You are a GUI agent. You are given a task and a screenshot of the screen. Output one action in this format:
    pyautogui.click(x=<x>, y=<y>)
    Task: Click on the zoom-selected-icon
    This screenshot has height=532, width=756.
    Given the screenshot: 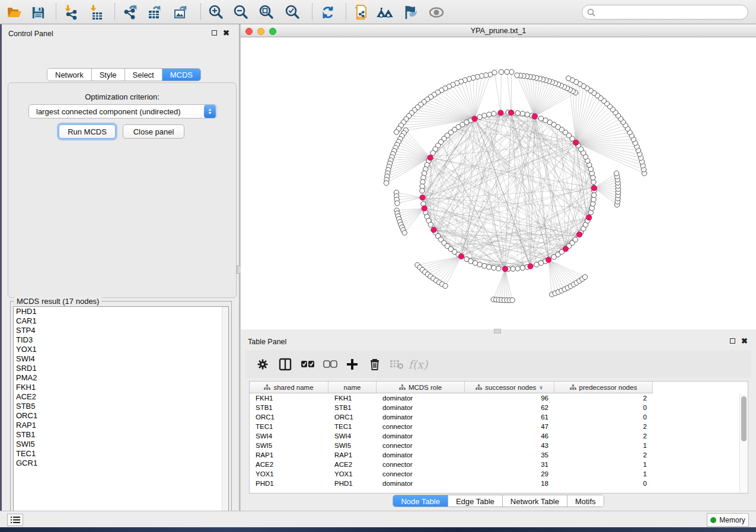 What is the action you would take?
    pyautogui.click(x=292, y=12)
    